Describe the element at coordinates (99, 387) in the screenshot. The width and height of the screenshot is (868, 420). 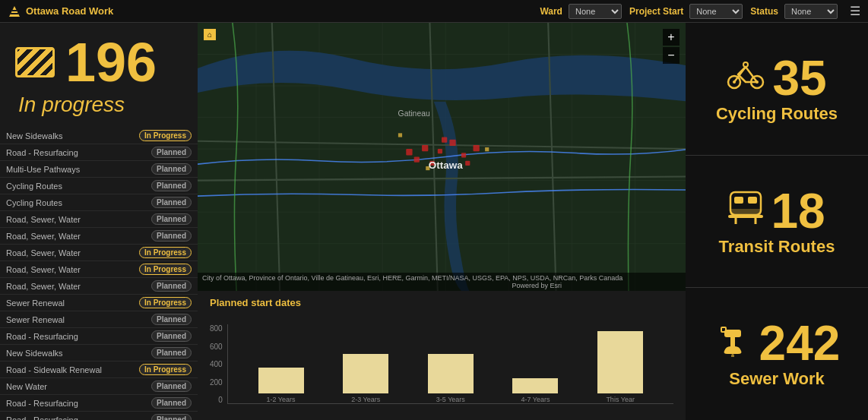
I see `list-item: New WaterPlanned` at that location.